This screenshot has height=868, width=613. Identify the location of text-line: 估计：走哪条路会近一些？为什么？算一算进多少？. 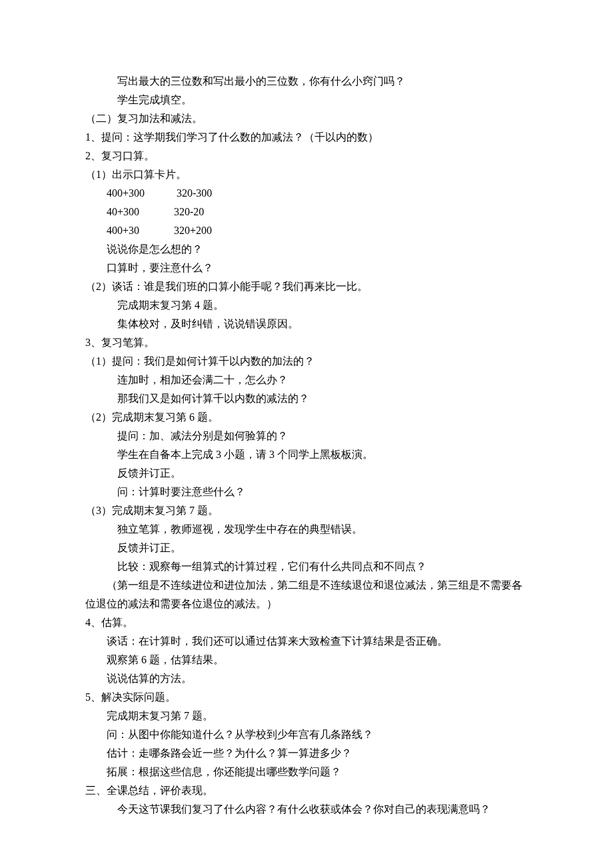
(317, 753).